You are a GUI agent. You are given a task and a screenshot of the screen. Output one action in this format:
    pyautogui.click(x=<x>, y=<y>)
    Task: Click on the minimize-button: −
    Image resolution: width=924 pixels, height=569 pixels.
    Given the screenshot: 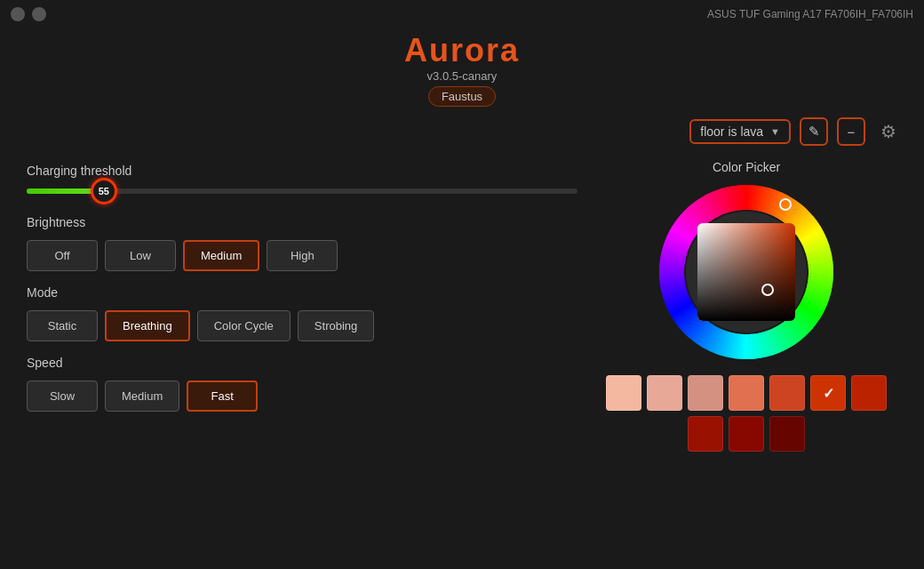 What is the action you would take?
    pyautogui.click(x=39, y=14)
    